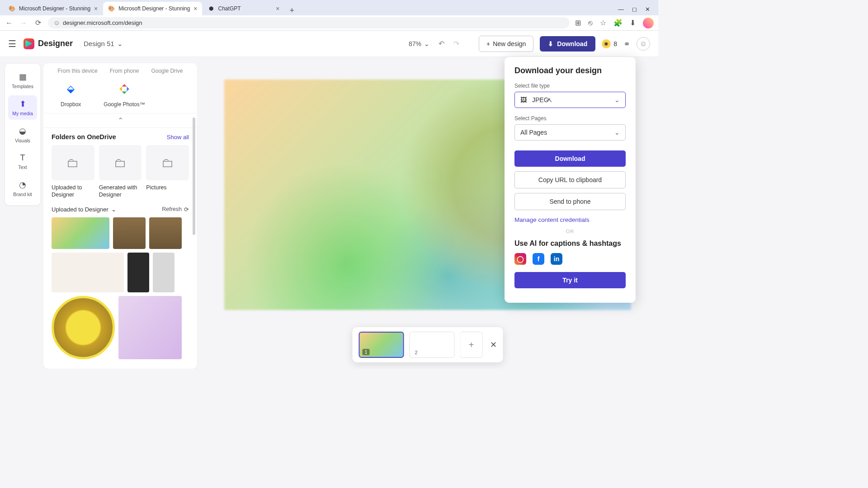 The height and width of the screenshot is (488, 868). What do you see at coordinates (23, 108) in the screenshot?
I see `rail-my-media: ⬆ My media` at bounding box center [23, 108].